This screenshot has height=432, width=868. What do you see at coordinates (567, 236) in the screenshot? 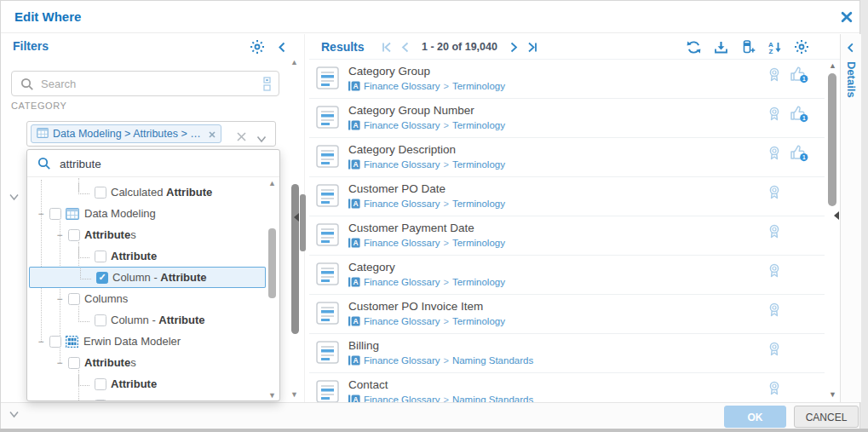
I see `result-row: Customer Payment DateAFinance Glossary>T…` at bounding box center [567, 236].